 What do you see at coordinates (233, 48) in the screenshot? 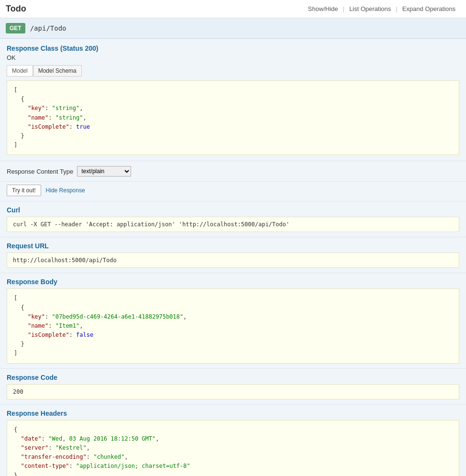
I see `response-class-title: Response Class (Status 200)` at bounding box center [233, 48].